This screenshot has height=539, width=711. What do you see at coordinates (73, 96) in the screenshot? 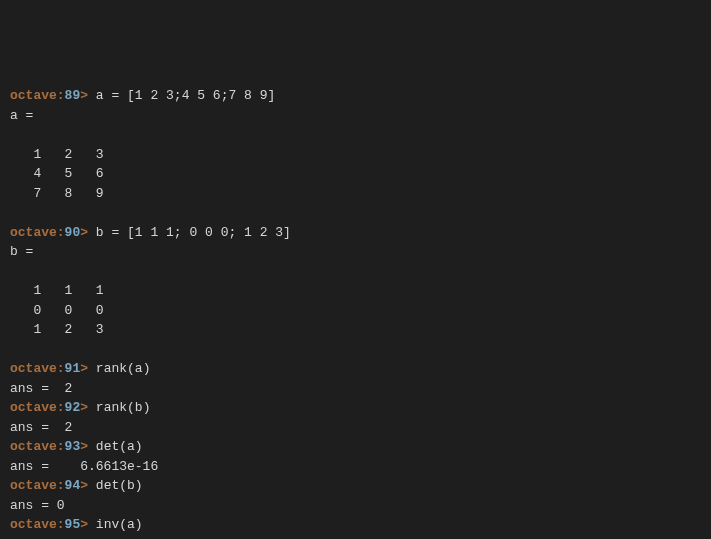
I see `prompt-line-number: 89` at bounding box center [73, 96].